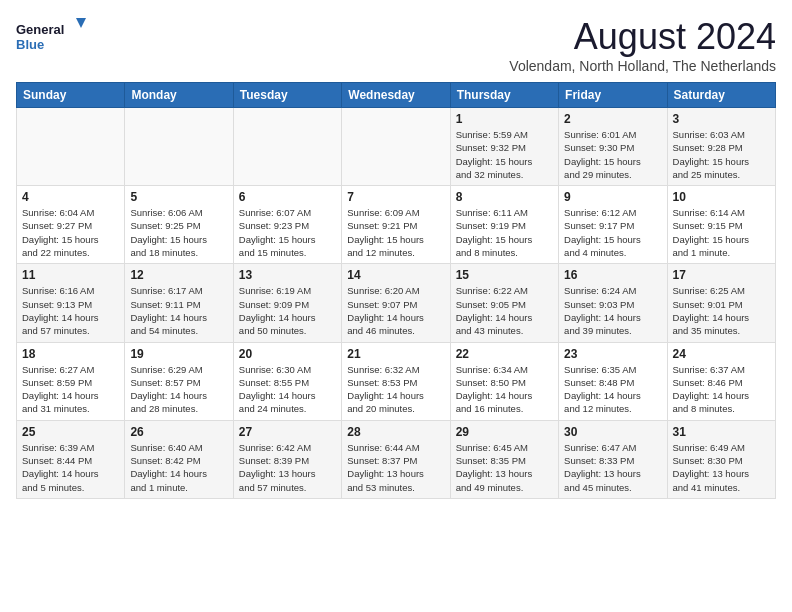 Image resolution: width=792 pixels, height=612 pixels. I want to click on day-number: 26, so click(178, 432).